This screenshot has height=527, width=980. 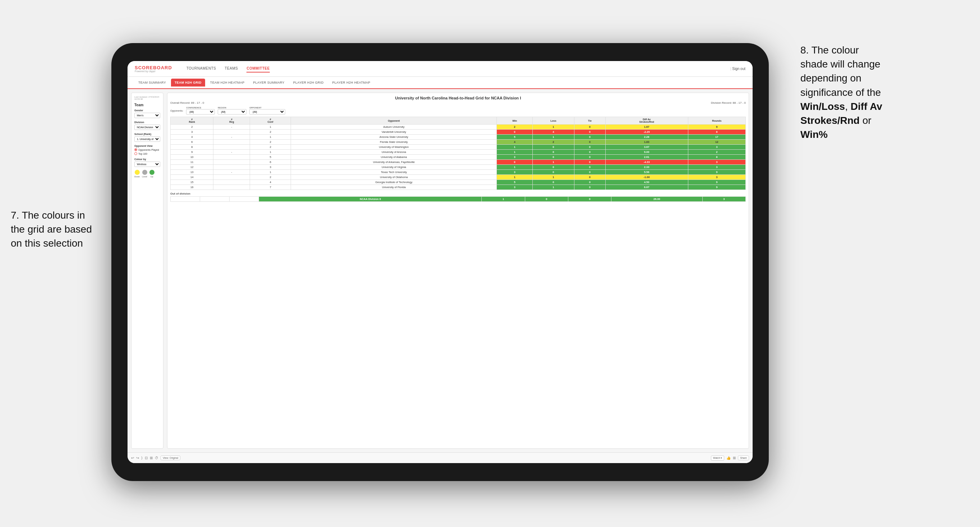 I want to click on view-original-btn: View: Original, so click(x=170, y=458).